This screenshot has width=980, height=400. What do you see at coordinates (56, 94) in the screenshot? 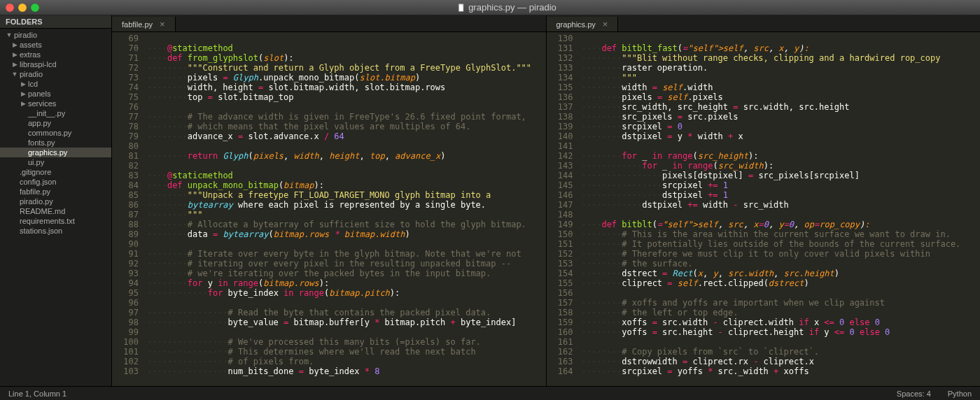
I see `sidebar-folder: ▶panels` at bounding box center [56, 94].